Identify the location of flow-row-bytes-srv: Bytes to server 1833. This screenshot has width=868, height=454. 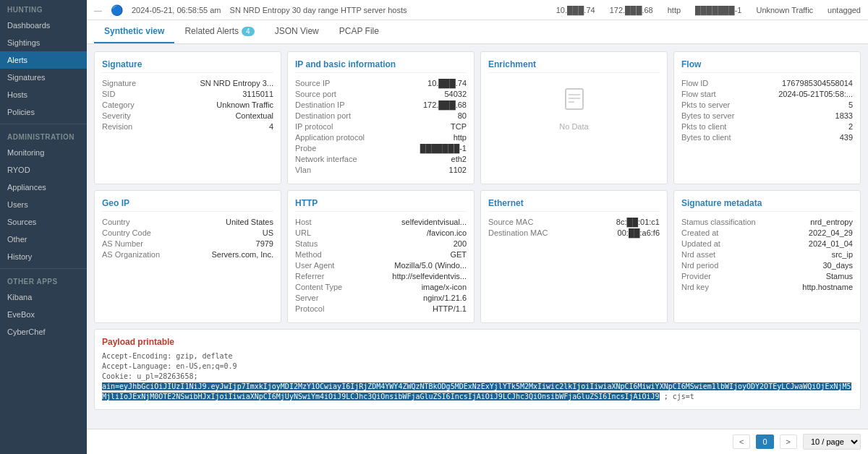
(767, 116).